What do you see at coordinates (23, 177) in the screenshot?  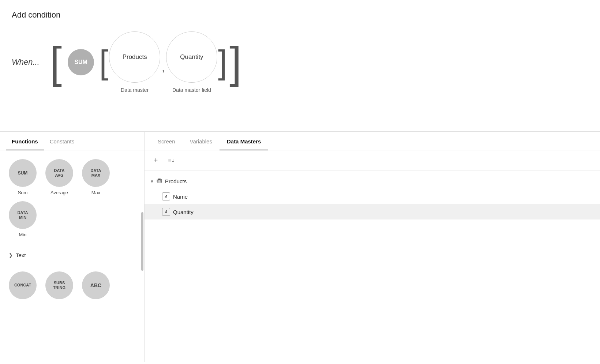 I see `func-sum: SUM Sum` at bounding box center [23, 177].